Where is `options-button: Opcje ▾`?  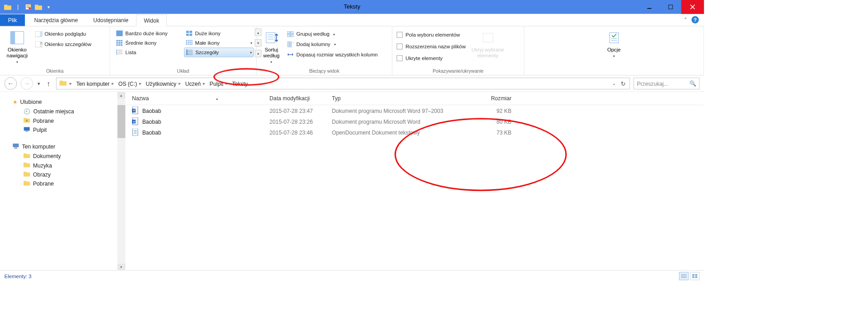 options-button: Opcje ▾ is located at coordinates (614, 44).